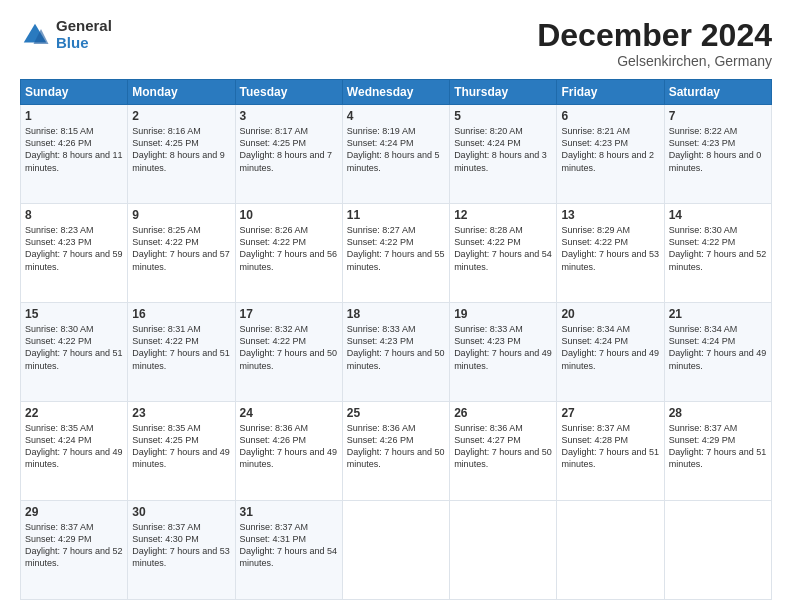  What do you see at coordinates (396, 154) in the screenshot?
I see `calendar-cell: 4Sunrise: 8:19 AMSunset: 4:24 PMDaylight…` at bounding box center [396, 154].